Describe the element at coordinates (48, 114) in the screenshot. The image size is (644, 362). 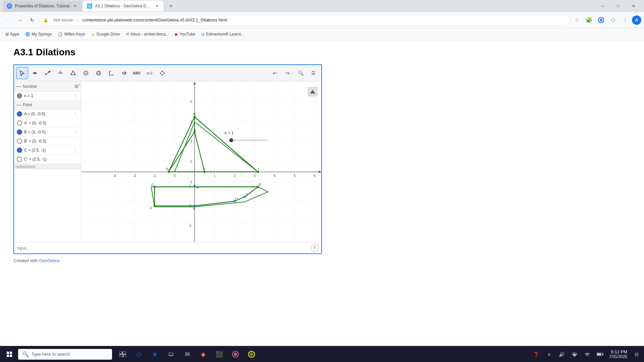
I see `algebra-item-A: A = (0, -0.5) ⋮` at that location.